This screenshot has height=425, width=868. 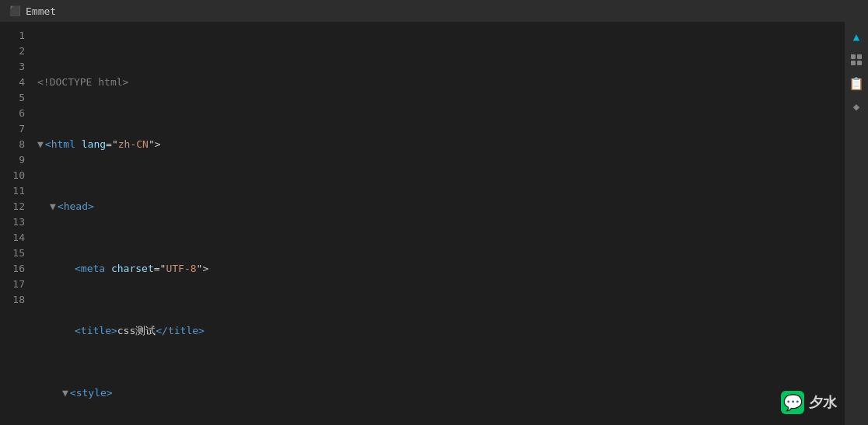 What do you see at coordinates (12, 238) in the screenshot?
I see `ln-14: 14` at bounding box center [12, 238].